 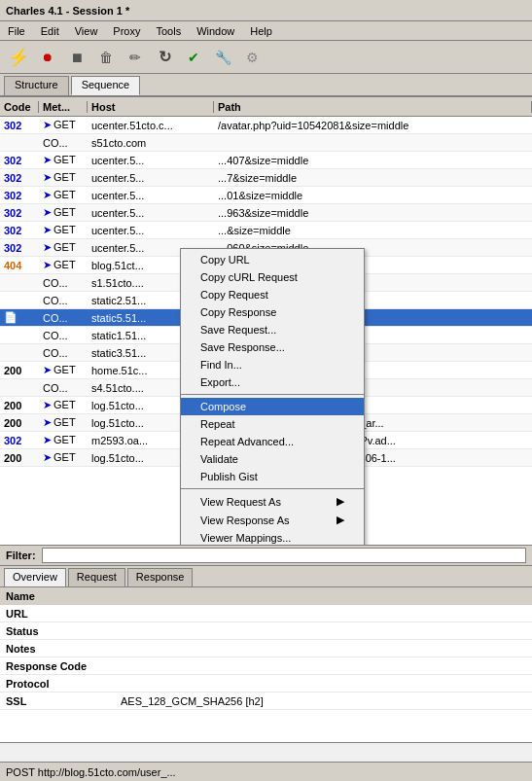 What do you see at coordinates (272, 347) in the screenshot?
I see `menu-save-response: Save Response...` at bounding box center [272, 347].